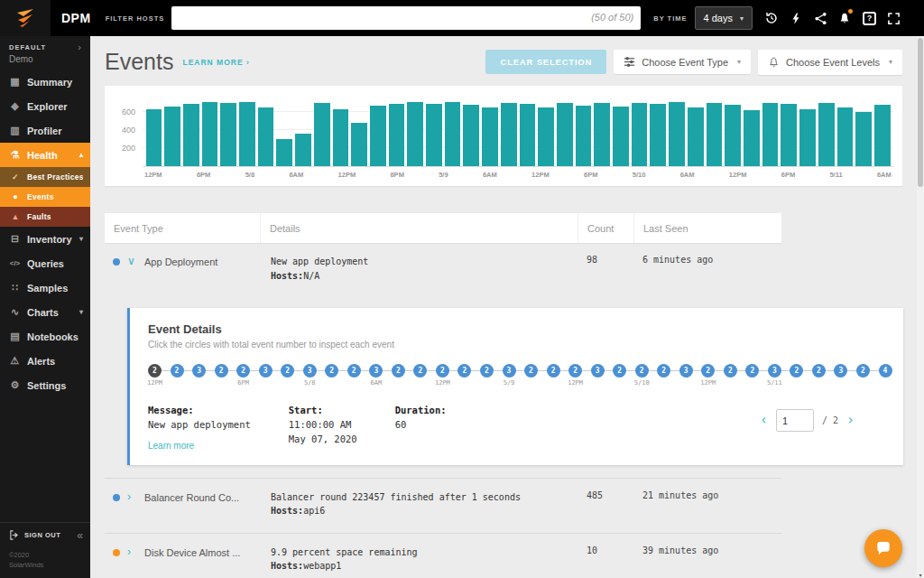 The image size is (924, 578). I want to click on expand-chevron-icon: ›, so click(132, 552).